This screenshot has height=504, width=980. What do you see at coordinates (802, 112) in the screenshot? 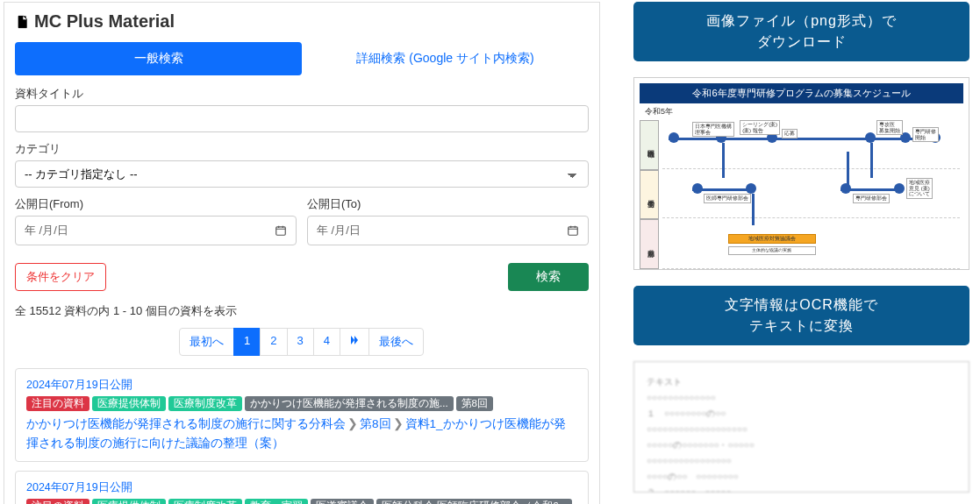
I see `chart-subtitle: 令和5年` at bounding box center [802, 112].